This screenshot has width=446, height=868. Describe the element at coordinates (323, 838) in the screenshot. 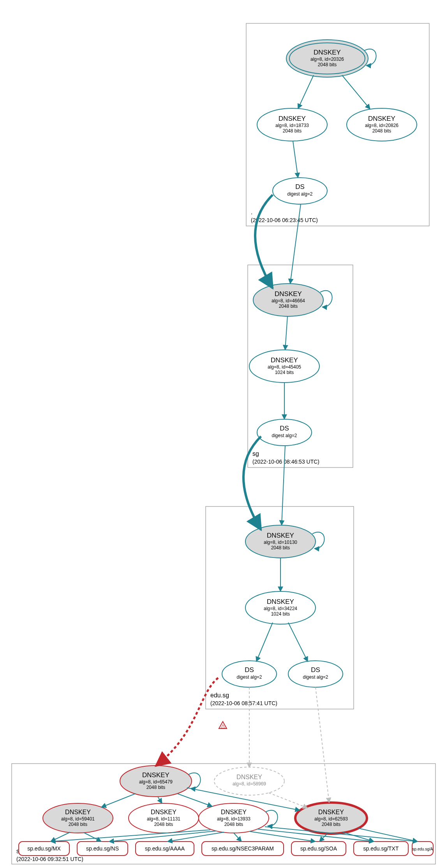

I see `edge-k4-soa` at that location.